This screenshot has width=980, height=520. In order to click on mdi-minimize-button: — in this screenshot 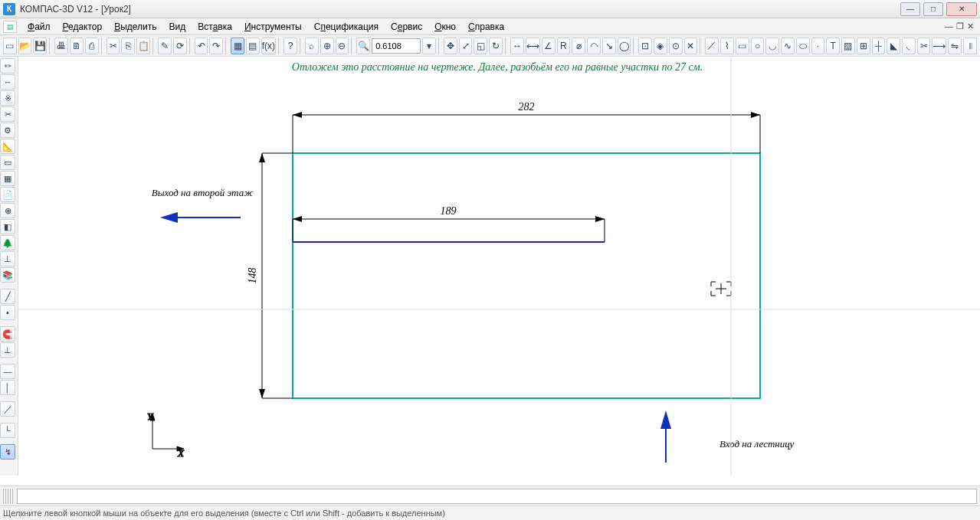, I will do `click(949, 26)`.